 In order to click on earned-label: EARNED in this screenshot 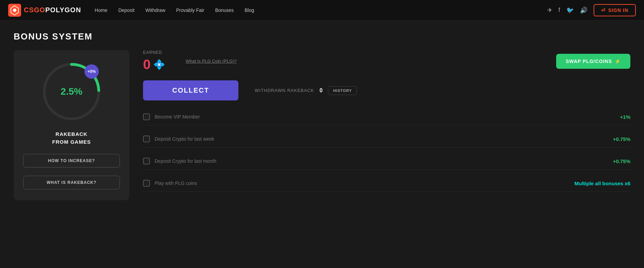, I will do `click(154, 52)`.